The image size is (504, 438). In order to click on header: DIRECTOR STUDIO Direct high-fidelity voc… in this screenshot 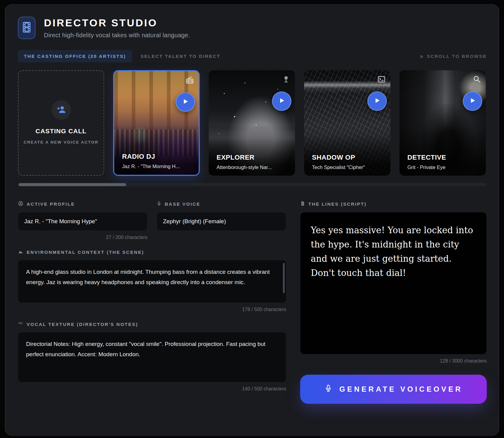, I will do `click(252, 28)`.